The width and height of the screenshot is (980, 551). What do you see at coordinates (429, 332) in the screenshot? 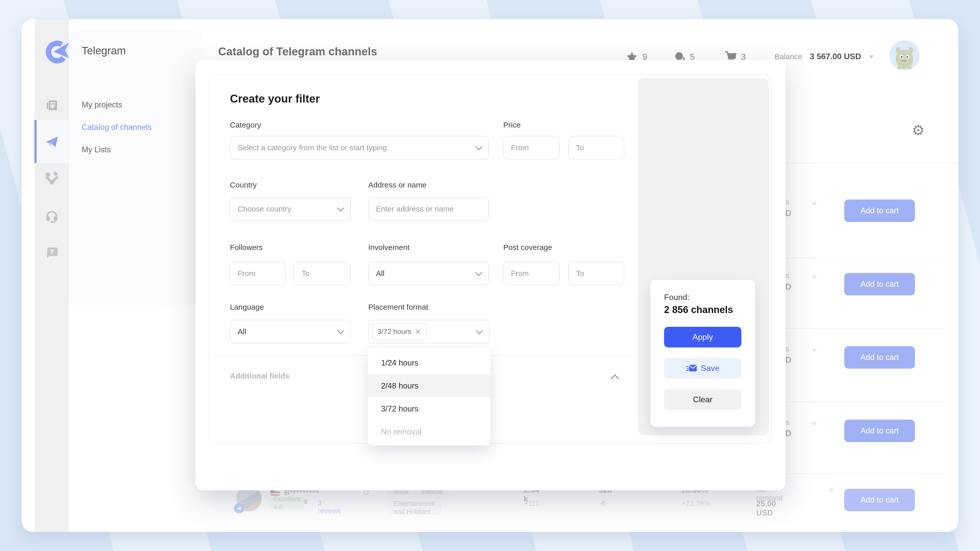
I see `placement-format-select: 3/72 hours ✕` at bounding box center [429, 332].